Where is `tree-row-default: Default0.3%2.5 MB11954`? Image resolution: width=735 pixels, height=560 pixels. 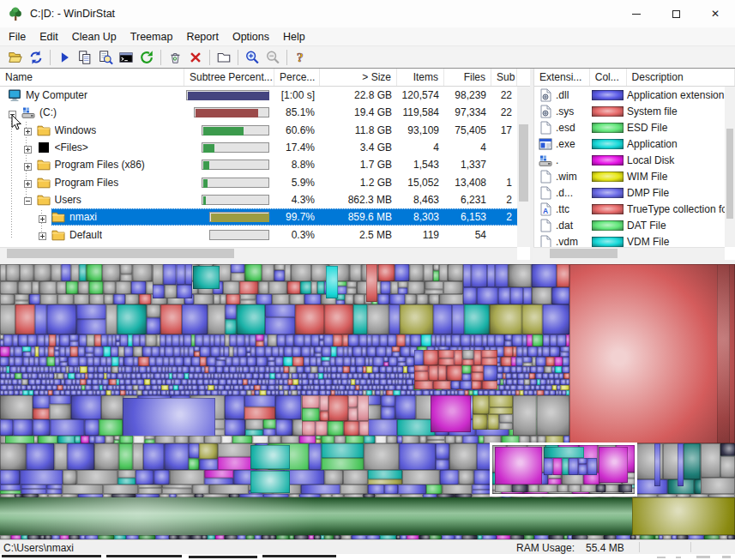
tree-row-default: Default0.3%2.5 MB11954 is located at coordinates (265, 234).